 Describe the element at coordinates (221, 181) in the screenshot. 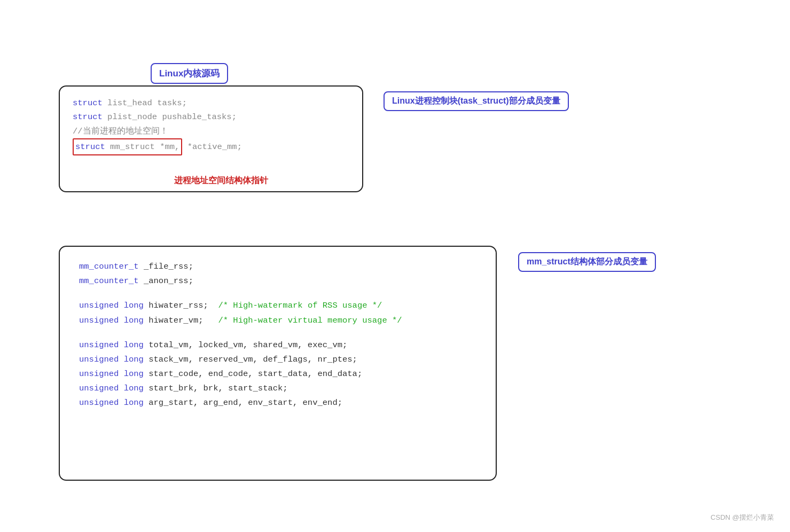

I see `process-addr-label-text: 进程地址空间结构体指针` at that location.